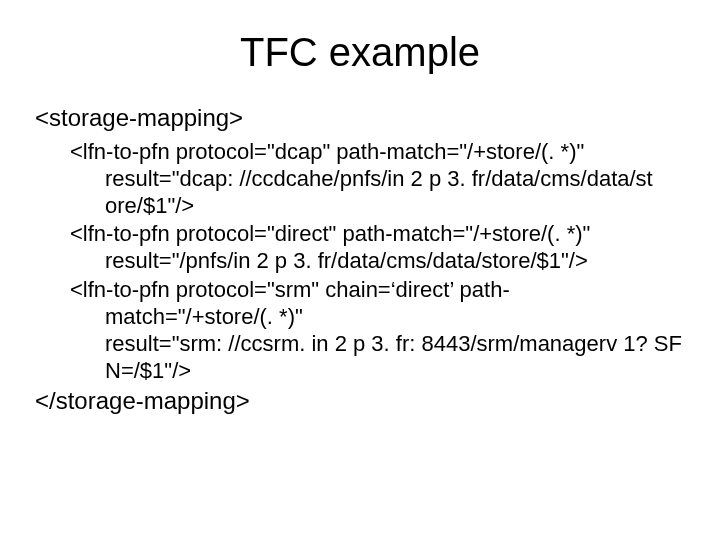 The image size is (720, 540). I want to click on lfn-entry-first: <lfn-to-pfn protocol="direct" path-match…, so click(330, 234).